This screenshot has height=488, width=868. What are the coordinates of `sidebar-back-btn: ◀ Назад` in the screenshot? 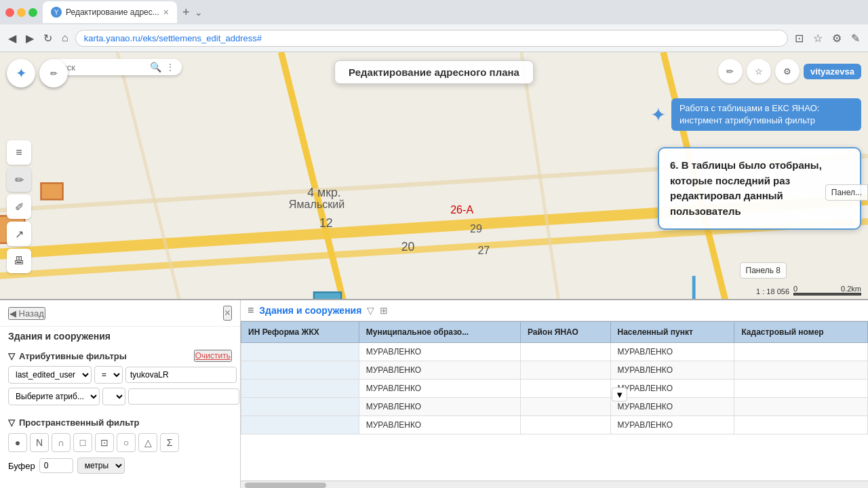 It's located at (27, 313).